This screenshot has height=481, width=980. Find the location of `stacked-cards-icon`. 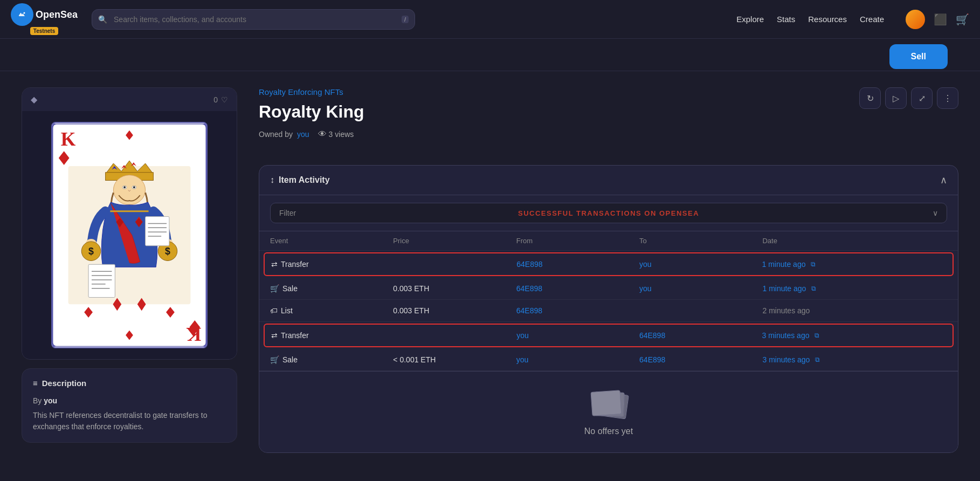

stacked-cards-icon is located at coordinates (609, 404).